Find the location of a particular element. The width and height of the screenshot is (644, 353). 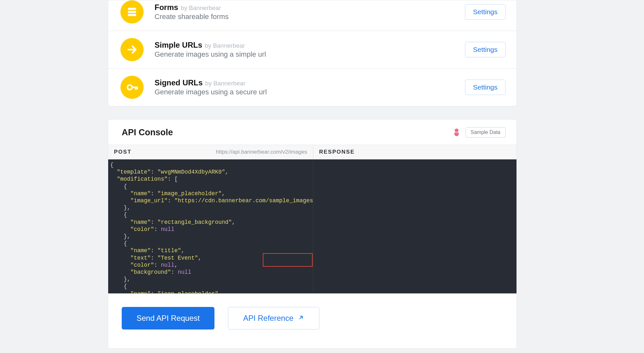

integration-desc: Create shareable forms is located at coordinates (310, 17).